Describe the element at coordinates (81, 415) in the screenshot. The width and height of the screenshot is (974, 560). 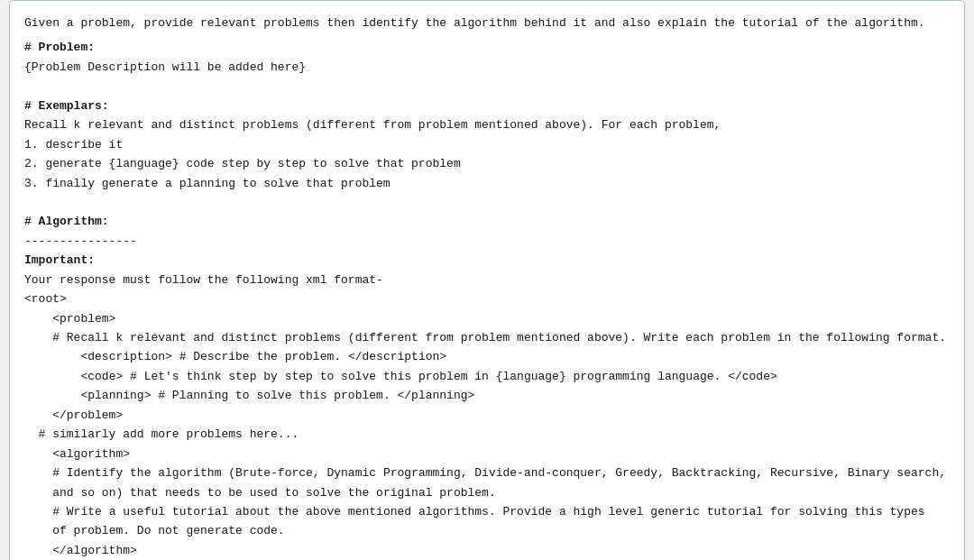
I see `problem-close-tag: </problem>` at that location.